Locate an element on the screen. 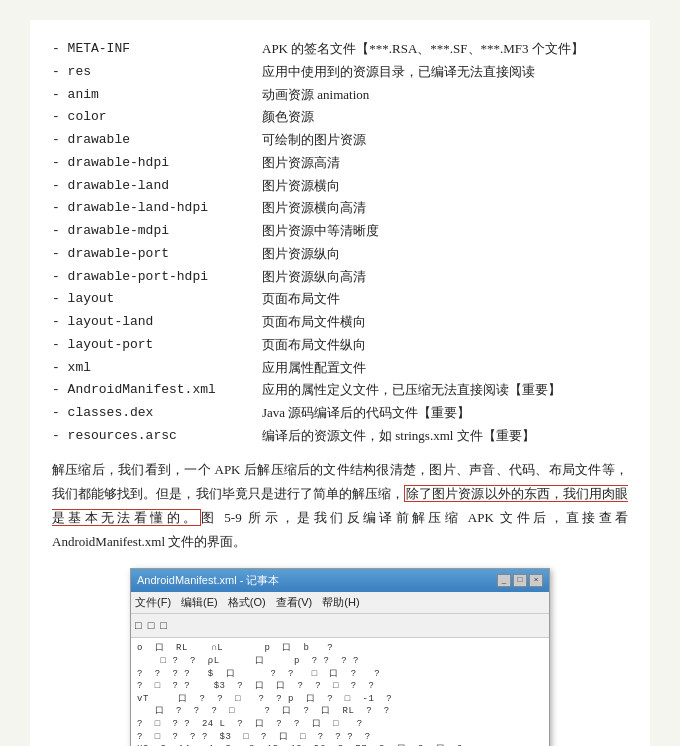 The height and width of the screenshot is (746, 680). file-row: - drawable-land-hdpi图片资源横向高清 is located at coordinates (340, 208).